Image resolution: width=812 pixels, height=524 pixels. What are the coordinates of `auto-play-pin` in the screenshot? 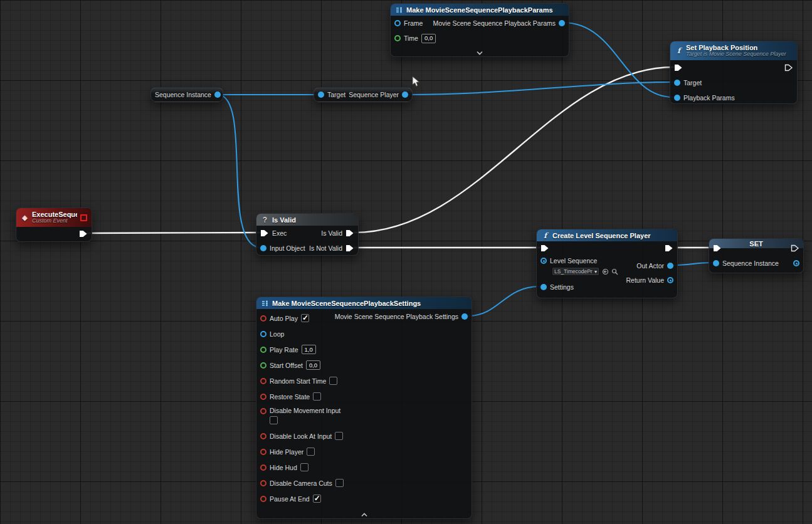 It's located at (263, 318).